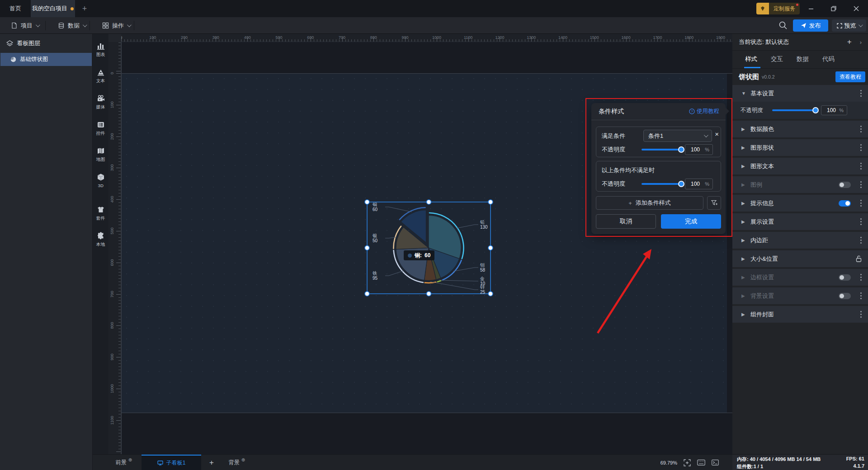  I want to click on toolbox-item-kit: 套件, so click(100, 216).